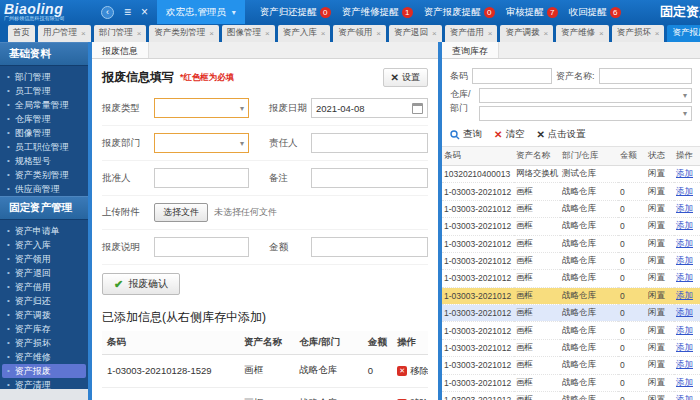  What do you see at coordinates (560, 134) in the screenshot?
I see `click-settings-button: ✕ 点击设置` at bounding box center [560, 134].